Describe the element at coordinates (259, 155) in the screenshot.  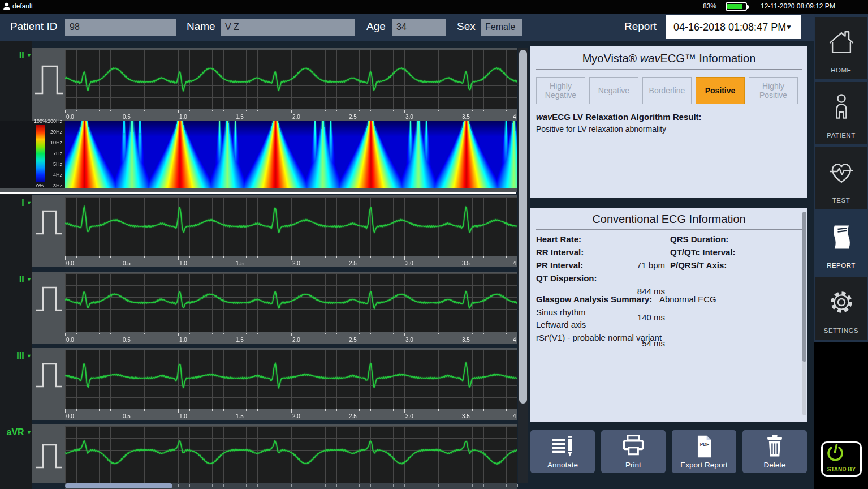
I see `spectrogram-row: 100% 0% 200Hz 20Hz 10Hz 7Hz 5Hz 4Hz 3Hz` at that location.